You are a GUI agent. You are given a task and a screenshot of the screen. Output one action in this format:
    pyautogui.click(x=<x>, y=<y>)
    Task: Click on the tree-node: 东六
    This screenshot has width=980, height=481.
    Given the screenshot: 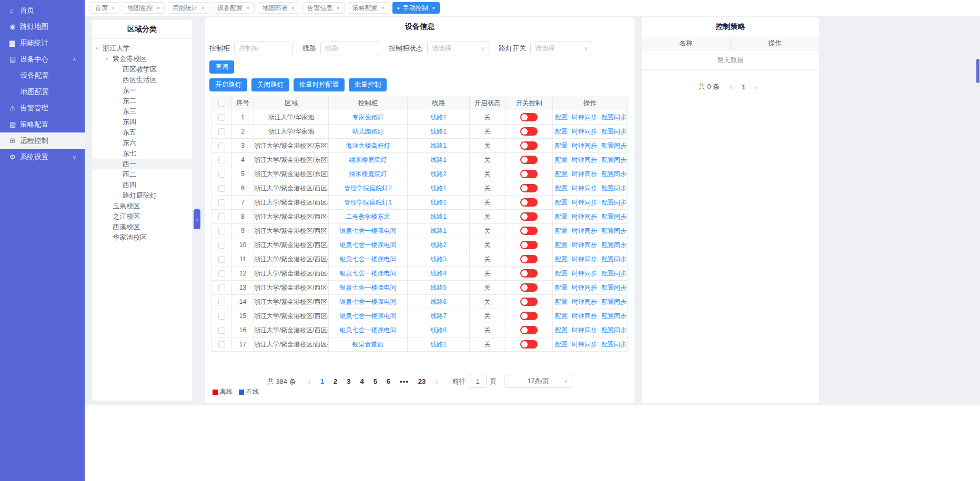 What is the action you would take?
    pyautogui.click(x=142, y=143)
    